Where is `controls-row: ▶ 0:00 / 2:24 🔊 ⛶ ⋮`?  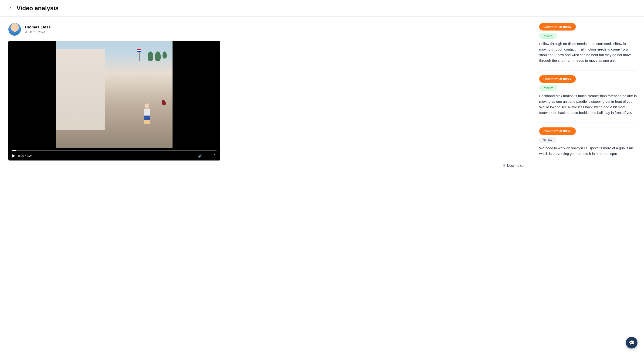 controls-row: ▶ 0:00 / 2:24 🔊 ⛶ ⋮ is located at coordinates (114, 156).